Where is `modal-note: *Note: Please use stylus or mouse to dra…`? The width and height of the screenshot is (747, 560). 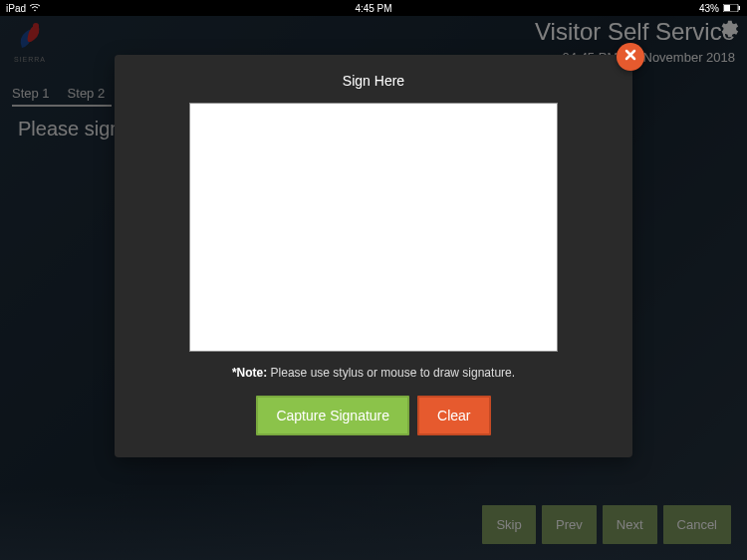 modal-note: *Note: Please use stylus or mouse to dra… is located at coordinates (374, 373).